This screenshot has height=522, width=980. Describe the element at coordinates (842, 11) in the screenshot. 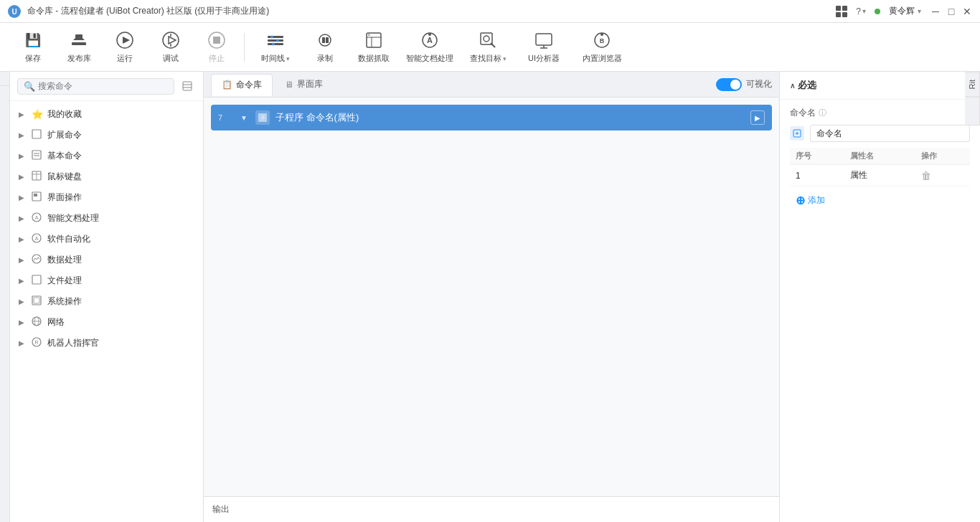

I see `grid-icon` at that location.